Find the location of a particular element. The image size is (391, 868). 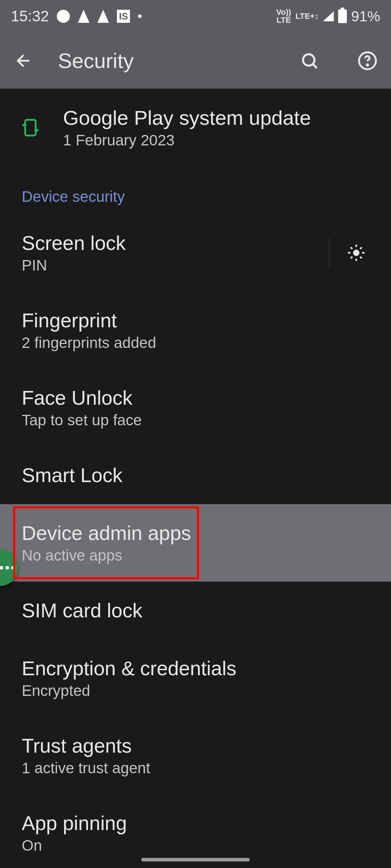

page-title: Security is located at coordinates (161, 61).